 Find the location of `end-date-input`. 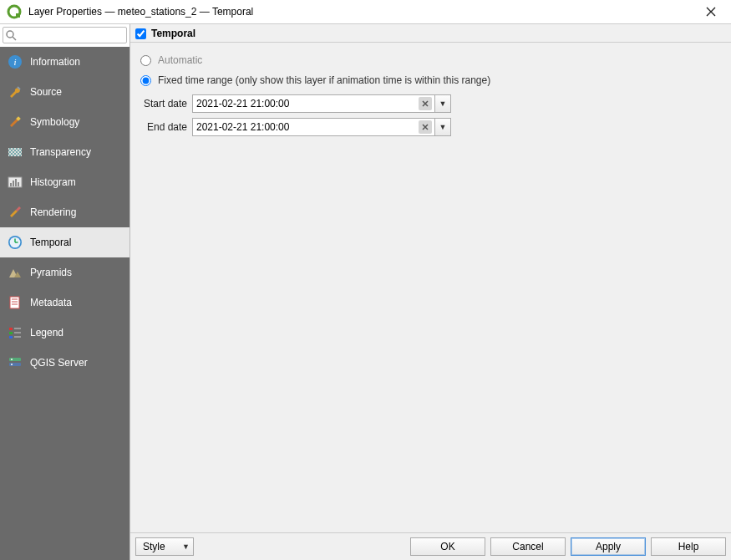

end-date-input is located at coordinates (313, 127).